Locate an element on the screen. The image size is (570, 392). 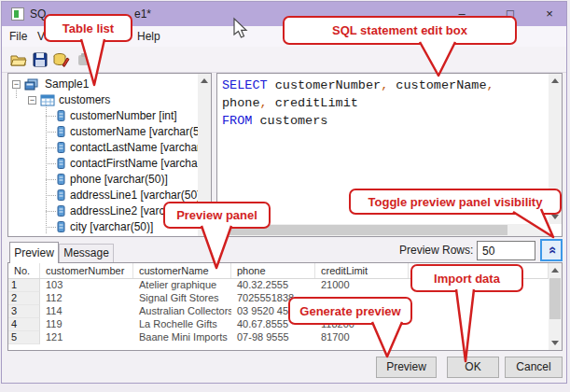
tree-field-label: contactLastName [varchar(50)] is located at coordinates (134, 147).